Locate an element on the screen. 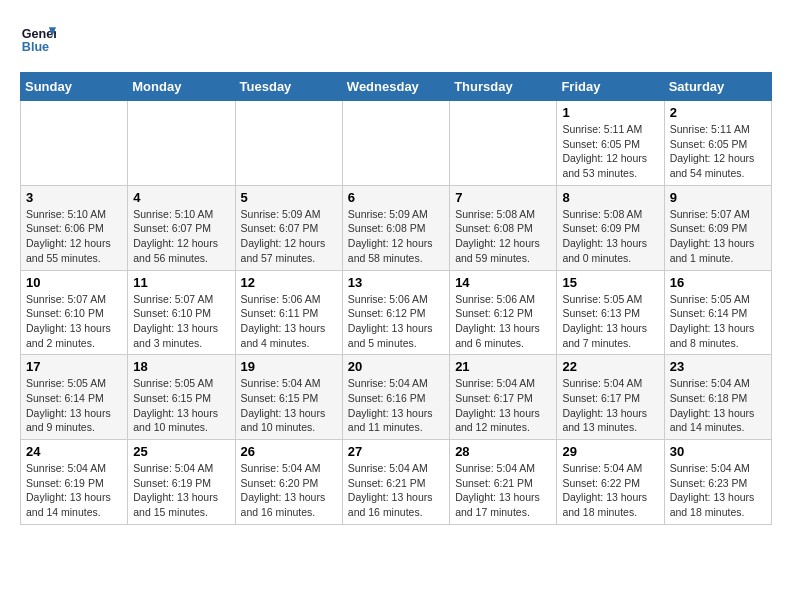 The image size is (792, 612). weekday-header-monday: Monday is located at coordinates (182, 87).